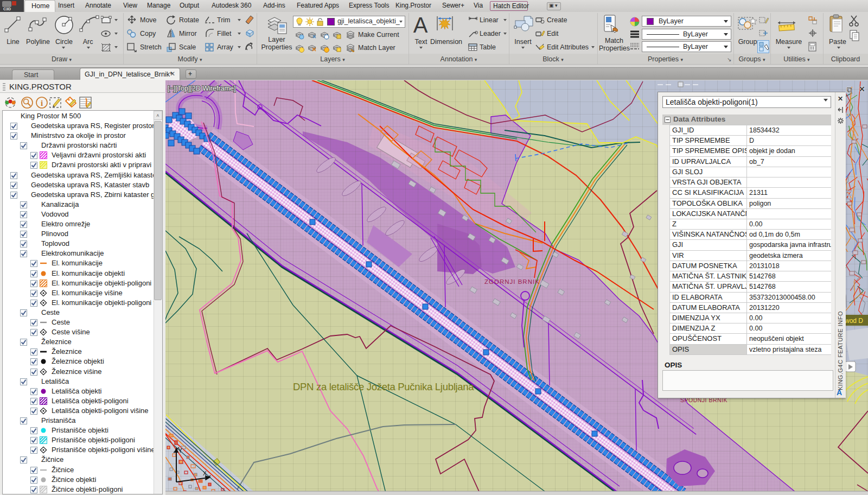 The height and width of the screenshot is (495, 868). I want to click on svg-text: Y, so click(180, 450).